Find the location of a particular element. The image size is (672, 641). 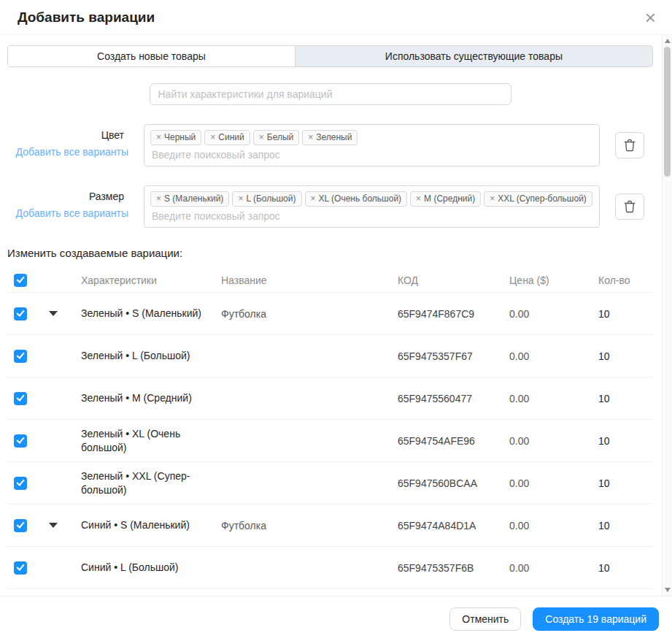

attribute-left-column: Размер Добавить все варианты is located at coordinates (68, 203).